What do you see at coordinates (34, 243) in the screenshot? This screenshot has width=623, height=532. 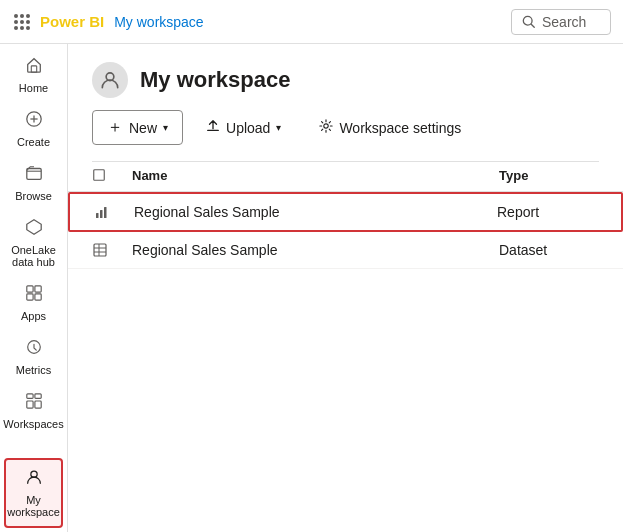 I see `sidebar-item-onelake: OneLake data hub` at bounding box center [34, 243].